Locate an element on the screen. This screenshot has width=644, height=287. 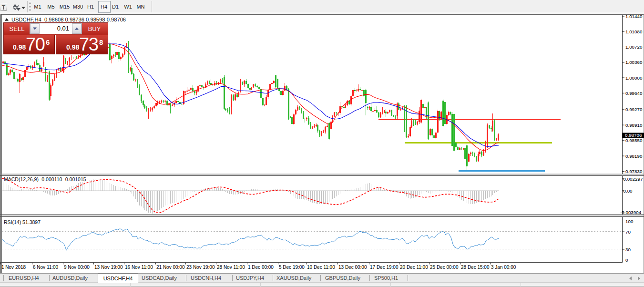
svg-text: 1.00720 is located at coordinates (634, 47).